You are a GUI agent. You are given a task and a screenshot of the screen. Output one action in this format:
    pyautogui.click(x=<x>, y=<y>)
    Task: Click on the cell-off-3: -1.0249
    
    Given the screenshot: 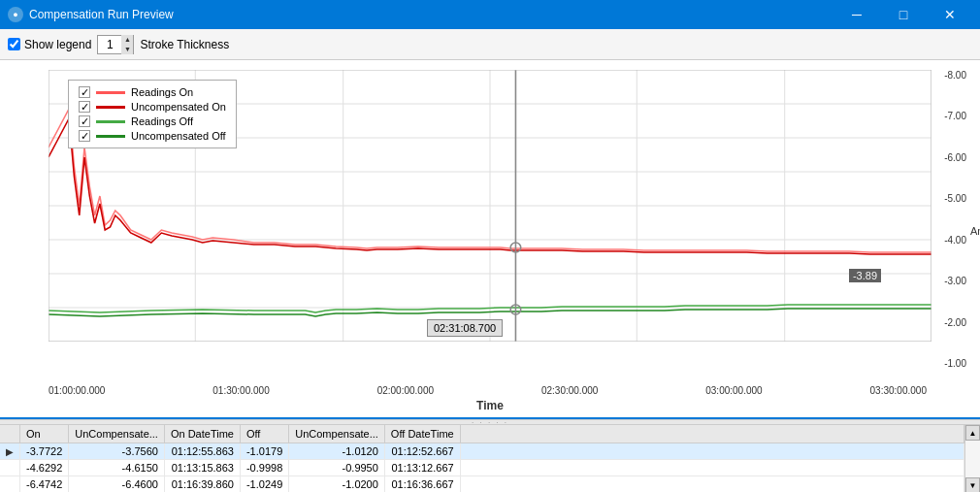 What is the action you would take?
    pyautogui.click(x=264, y=485)
    